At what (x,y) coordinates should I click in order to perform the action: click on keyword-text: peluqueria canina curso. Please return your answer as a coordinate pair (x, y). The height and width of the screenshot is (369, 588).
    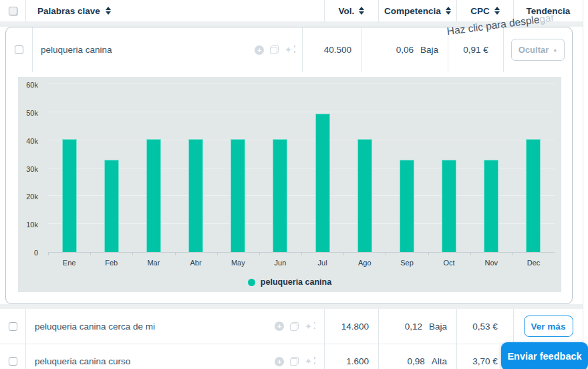
    Looking at the image, I should click on (83, 361).